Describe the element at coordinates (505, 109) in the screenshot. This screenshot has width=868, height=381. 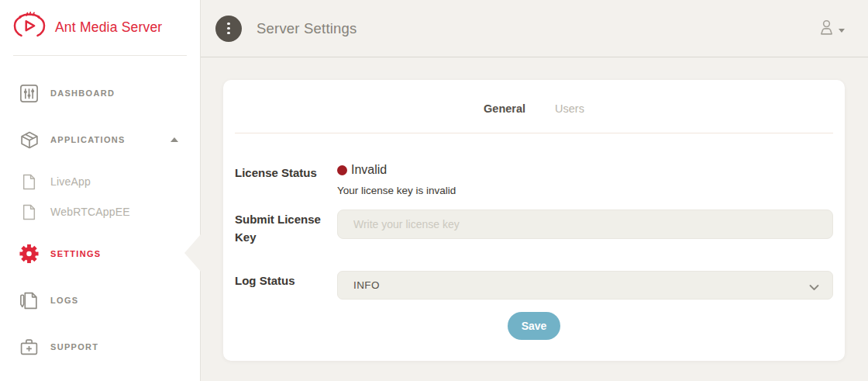
I see `tab-general: General` at that location.